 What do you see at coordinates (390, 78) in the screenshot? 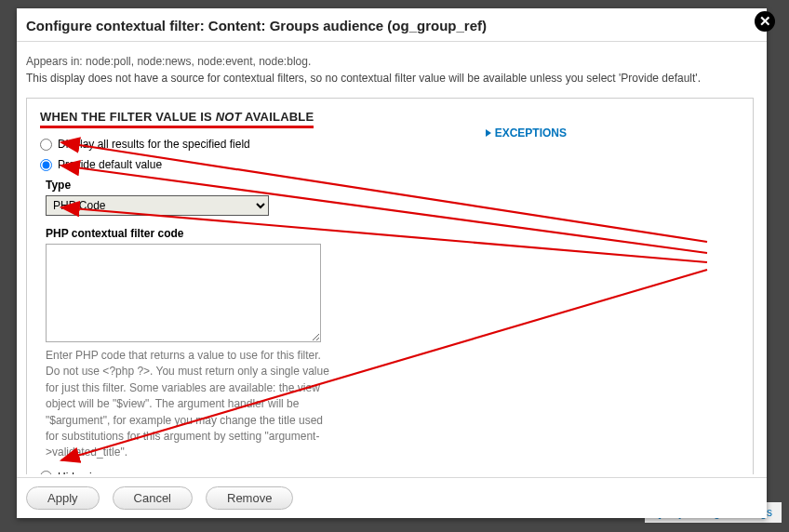
I see `no-source-note: This display does not have a source for …` at bounding box center [390, 78].